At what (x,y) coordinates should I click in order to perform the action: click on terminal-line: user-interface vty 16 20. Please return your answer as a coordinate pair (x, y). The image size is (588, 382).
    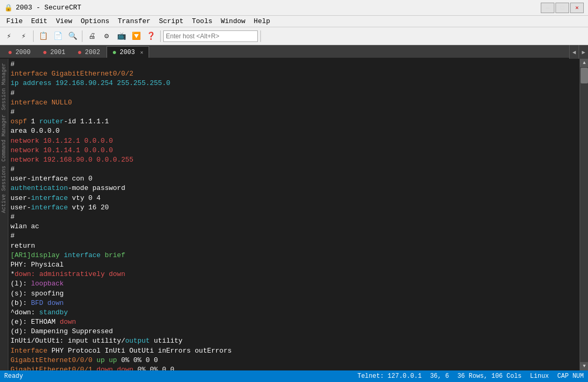
    Looking at the image, I should click on (294, 208).